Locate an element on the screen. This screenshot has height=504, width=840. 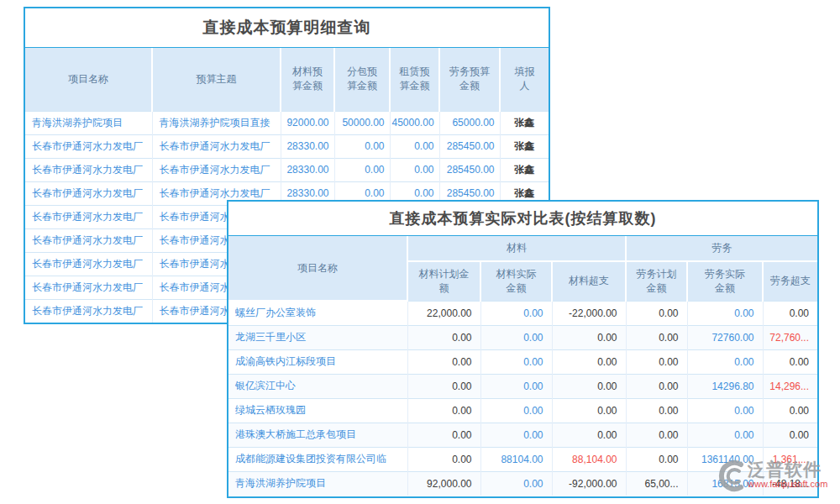
column-header: 分包预 算金额 is located at coordinates (362, 79).